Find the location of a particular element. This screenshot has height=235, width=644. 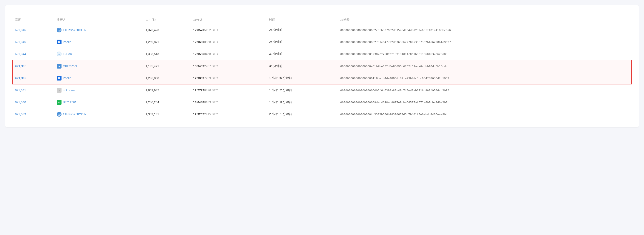

miner-icon-okex: OK is located at coordinates (59, 66).